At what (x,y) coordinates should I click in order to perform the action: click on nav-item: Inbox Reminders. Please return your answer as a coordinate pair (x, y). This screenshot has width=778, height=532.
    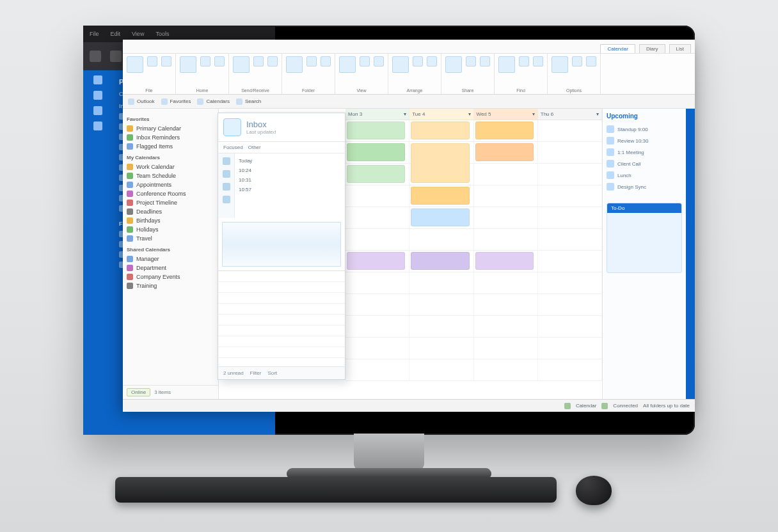
    Looking at the image, I should click on (170, 137).